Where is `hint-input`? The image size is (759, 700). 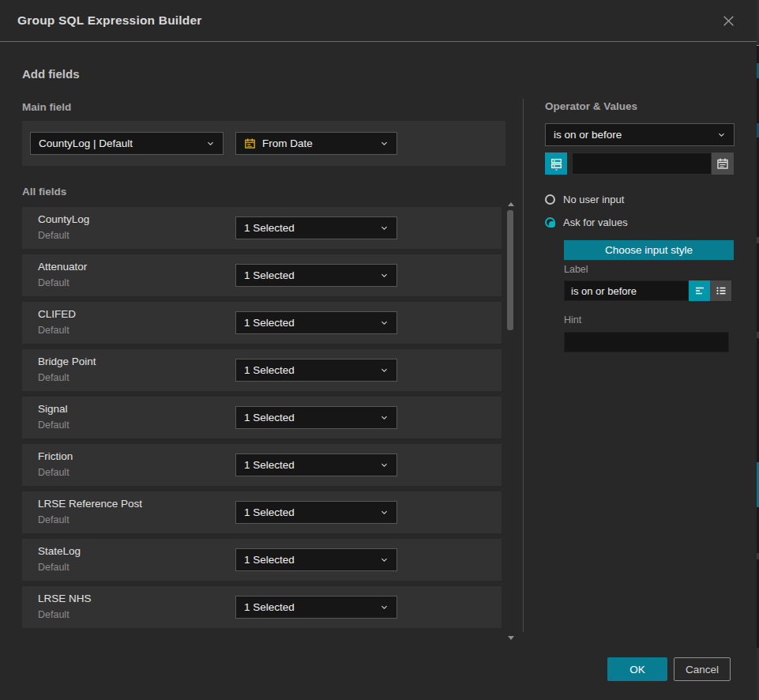
hint-input is located at coordinates (646, 342).